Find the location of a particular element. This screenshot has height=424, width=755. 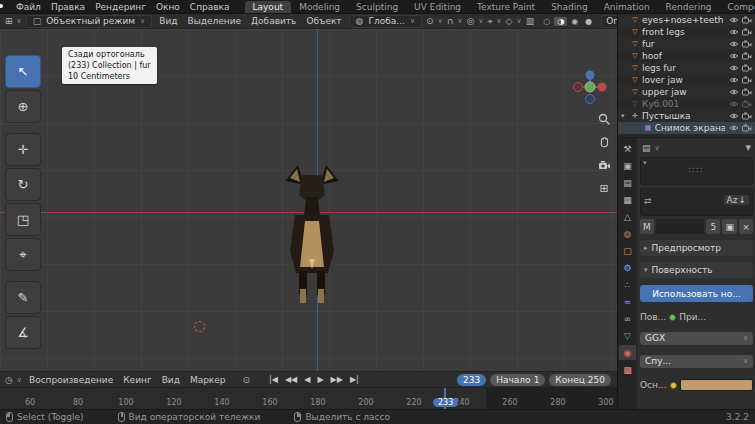

pivot-chevron-icon: ∨ is located at coordinates (440, 21).